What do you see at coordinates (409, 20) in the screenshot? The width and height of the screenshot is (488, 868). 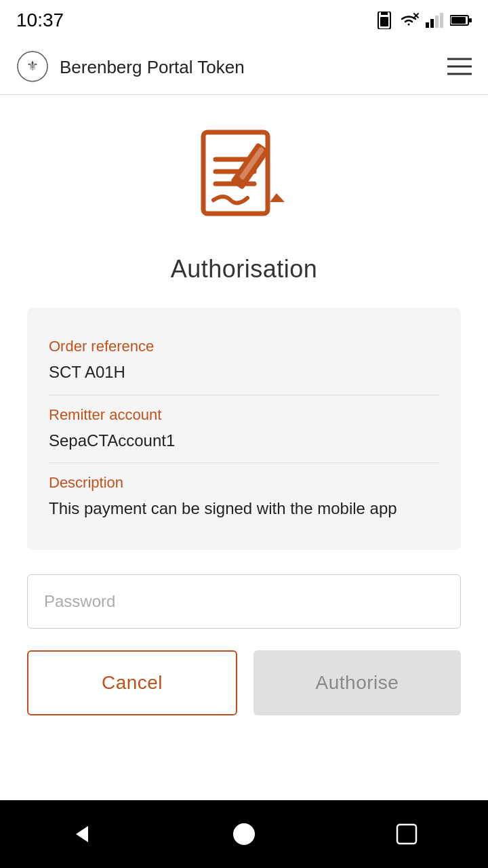 I see `wifi-icon` at bounding box center [409, 20].